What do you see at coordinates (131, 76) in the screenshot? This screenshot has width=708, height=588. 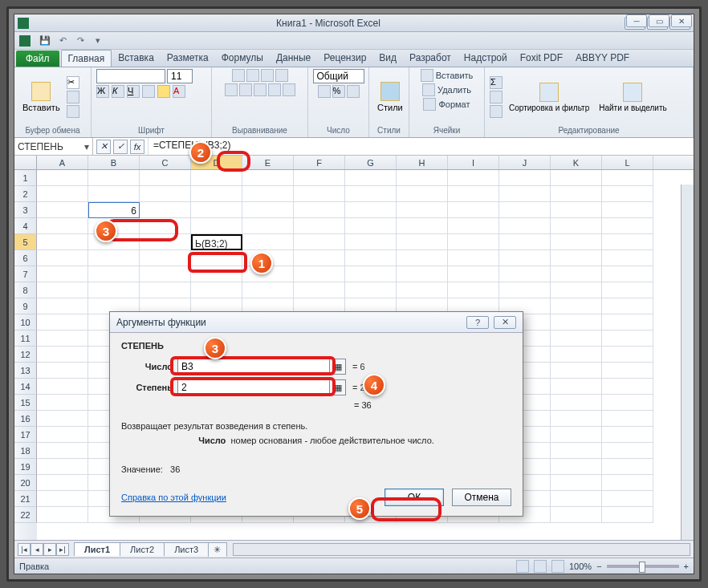 I see `font-name-input` at bounding box center [131, 76].